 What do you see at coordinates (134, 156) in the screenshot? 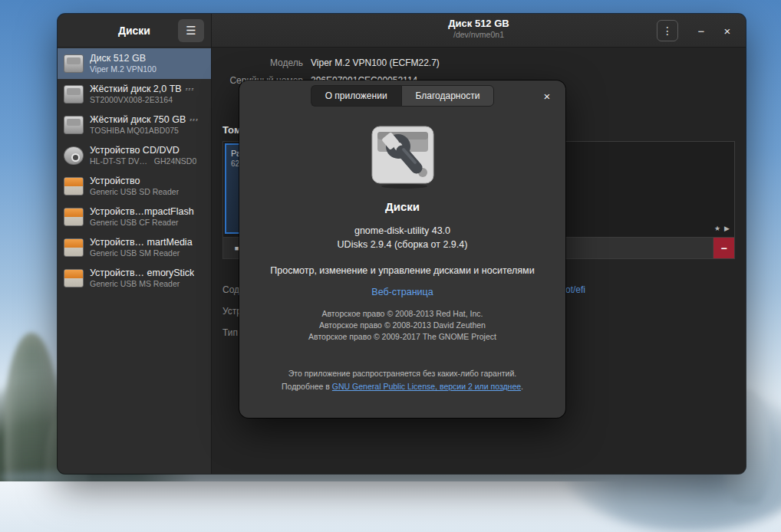
I see `sidebar-item-cd-dvd: Устройство CD/DVD HL-DT-ST DV… GH24NSD0` at bounding box center [134, 156].